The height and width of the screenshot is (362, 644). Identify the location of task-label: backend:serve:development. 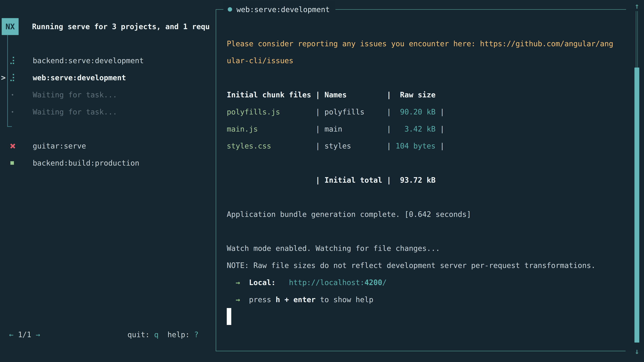
(88, 60).